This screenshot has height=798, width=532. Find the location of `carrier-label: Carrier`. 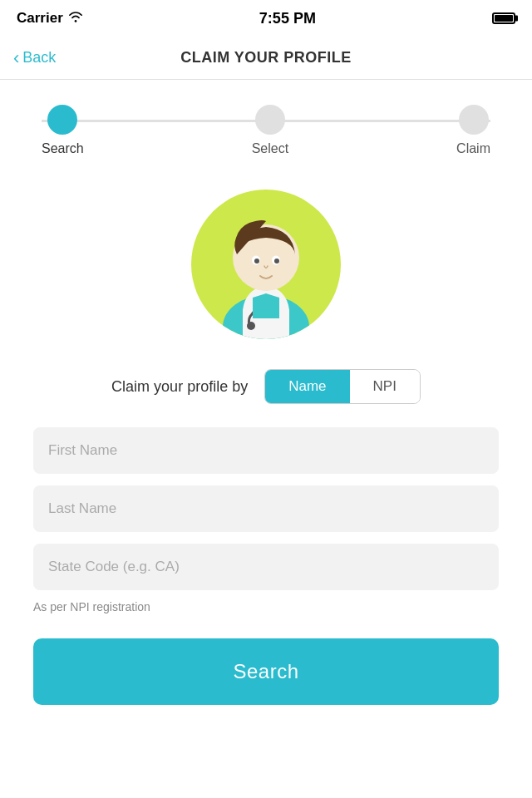

carrier-label: Carrier is located at coordinates (40, 18).